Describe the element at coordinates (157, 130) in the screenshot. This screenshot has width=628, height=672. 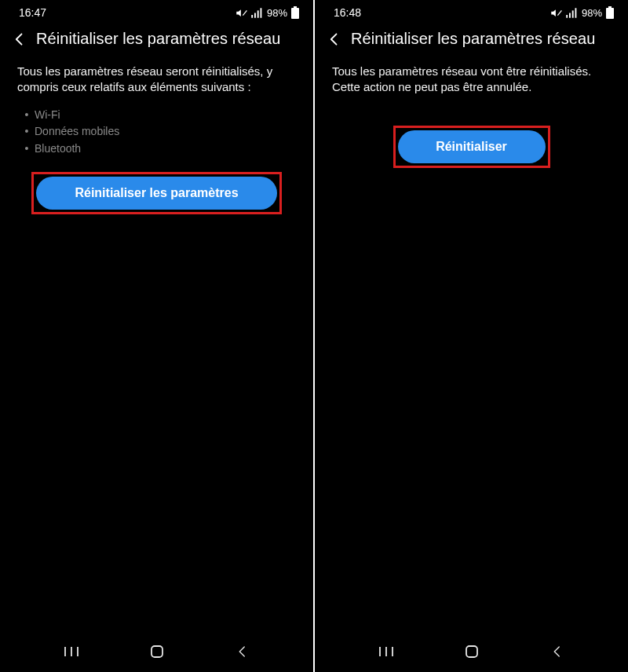
I see `reset-items-list: •Wi-Fi •Données mobiles •Bluetooth` at that location.